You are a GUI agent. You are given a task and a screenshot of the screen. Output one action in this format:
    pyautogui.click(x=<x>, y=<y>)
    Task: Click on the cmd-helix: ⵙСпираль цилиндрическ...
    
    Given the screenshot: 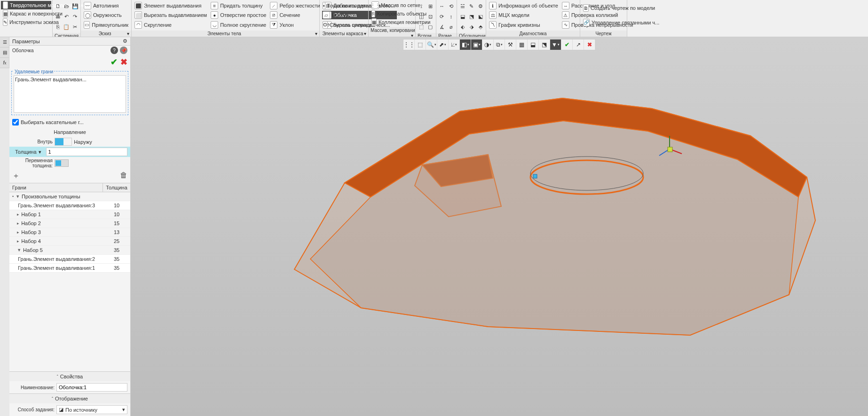 What is the action you would take?
    pyautogui.click(x=344, y=25)
    